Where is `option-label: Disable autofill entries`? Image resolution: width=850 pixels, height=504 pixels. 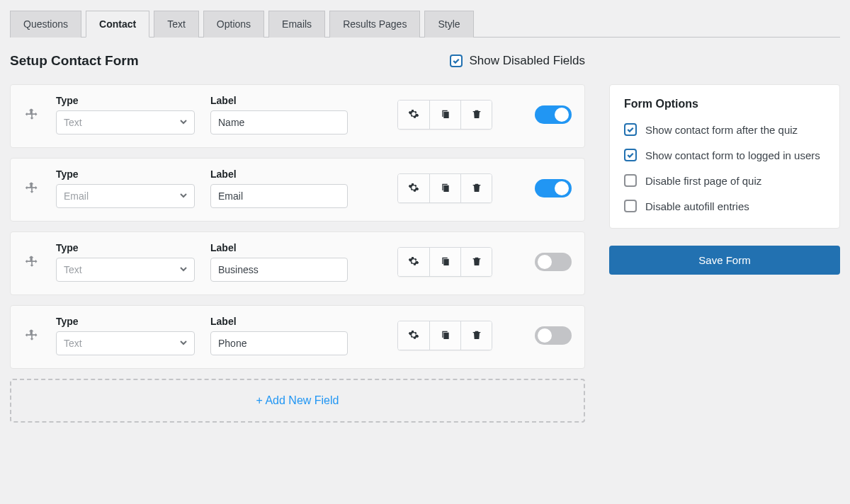
option-label: Disable autofill entries is located at coordinates (697, 207).